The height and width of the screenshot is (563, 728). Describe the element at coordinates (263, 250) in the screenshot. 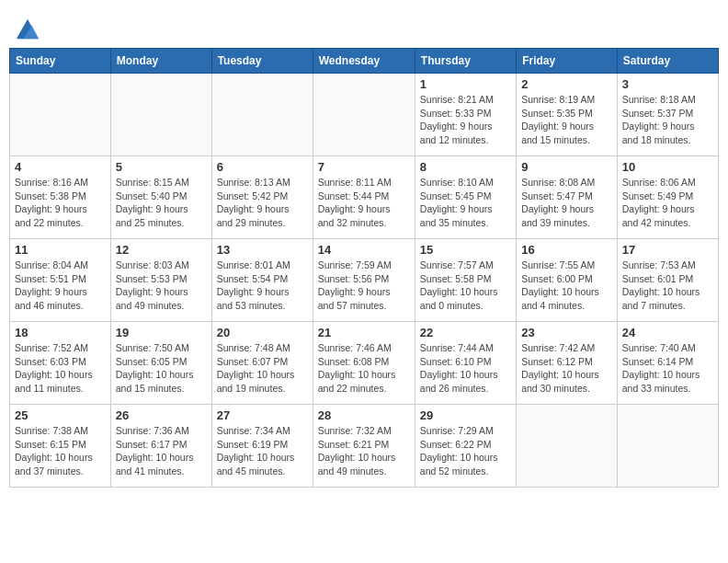

I see `day-number: 13` at that location.